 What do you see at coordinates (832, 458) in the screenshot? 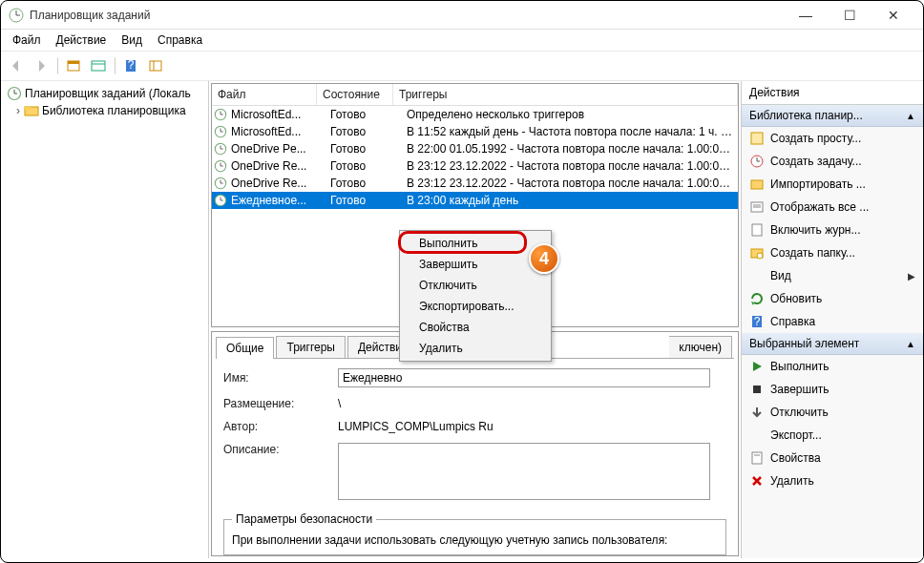
I see `action-item: Свойства` at bounding box center [832, 458].